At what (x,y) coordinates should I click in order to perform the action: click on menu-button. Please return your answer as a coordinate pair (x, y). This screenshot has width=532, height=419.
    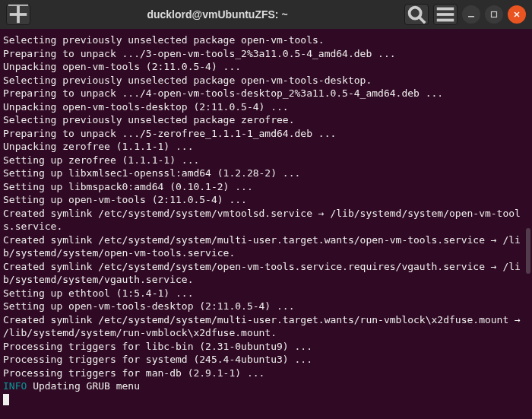
    Looking at the image, I should click on (445, 14).